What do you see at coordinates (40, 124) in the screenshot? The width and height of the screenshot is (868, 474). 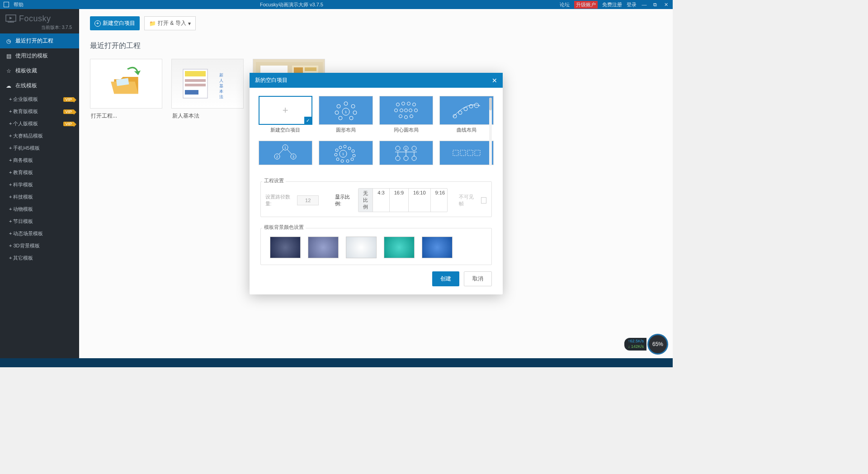 I see `sidebar-sub-item: + 个人版模板VIP` at bounding box center [40, 124].